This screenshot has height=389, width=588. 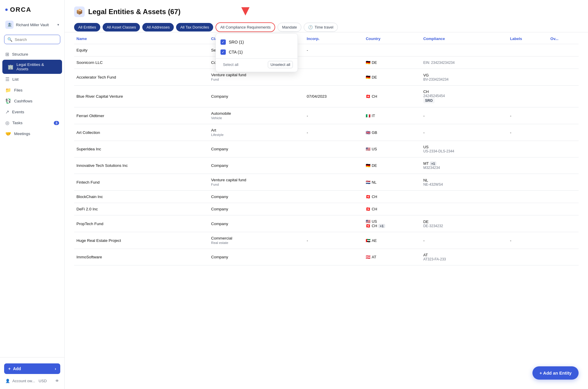 I want to click on sidebar-item-tasks: ◎ Tasks 3, so click(x=32, y=123).